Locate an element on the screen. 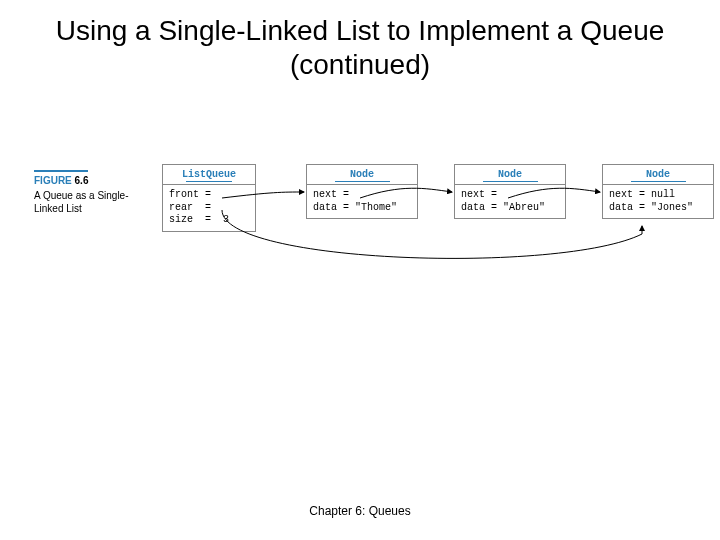 This screenshot has height=540, width=720. slide-footer: Chapter 6: Queues is located at coordinates (360, 511).